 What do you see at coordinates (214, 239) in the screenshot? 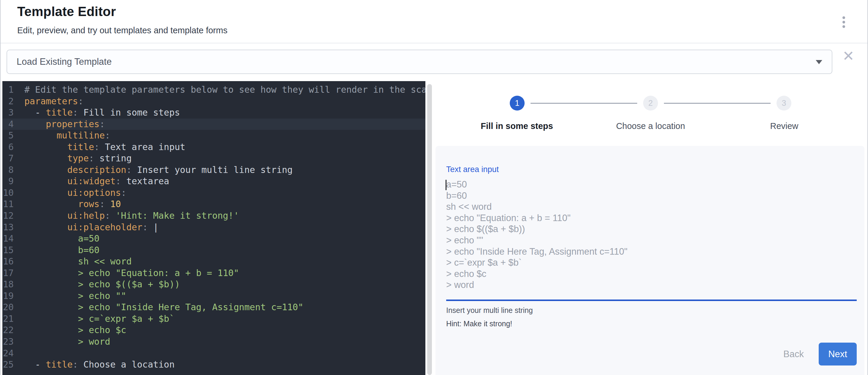
I see `code-line: 14 a=50` at bounding box center [214, 239].